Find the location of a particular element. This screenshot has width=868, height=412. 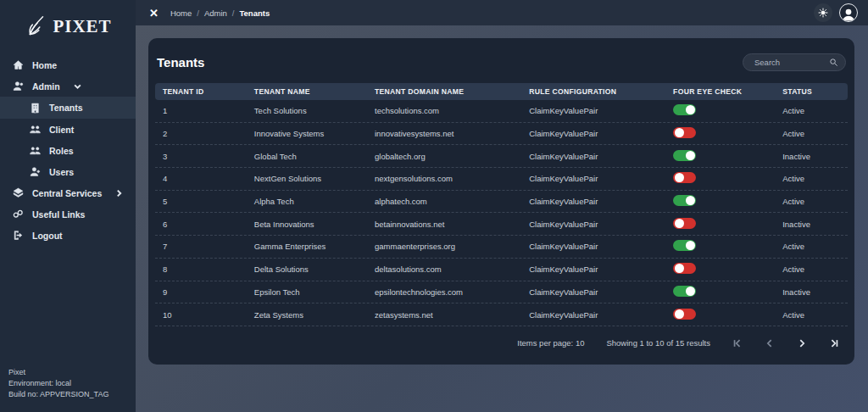

sidebar-item-useful-links: Useful Links is located at coordinates (68, 214).